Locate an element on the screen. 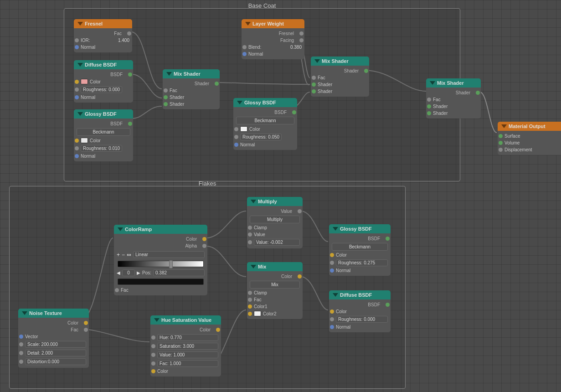 The height and width of the screenshot is (392, 561). lw-blend-in is located at coordinates (244, 47).